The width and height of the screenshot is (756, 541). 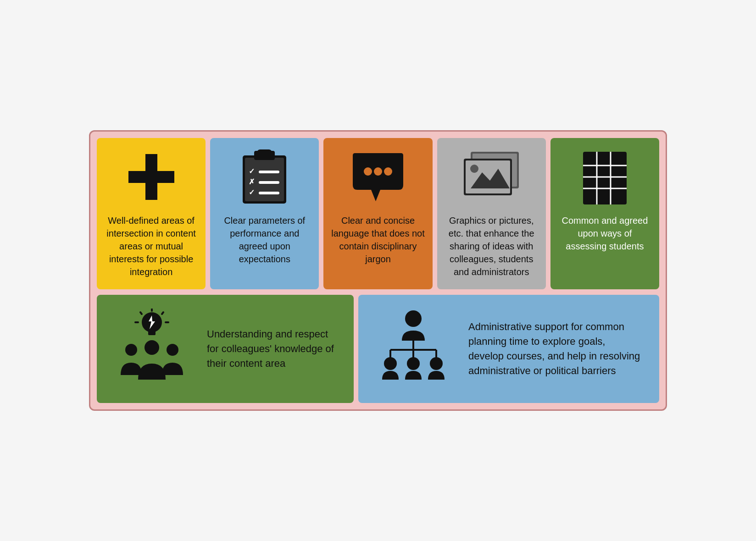 I want to click on plus-icon, so click(x=151, y=177).